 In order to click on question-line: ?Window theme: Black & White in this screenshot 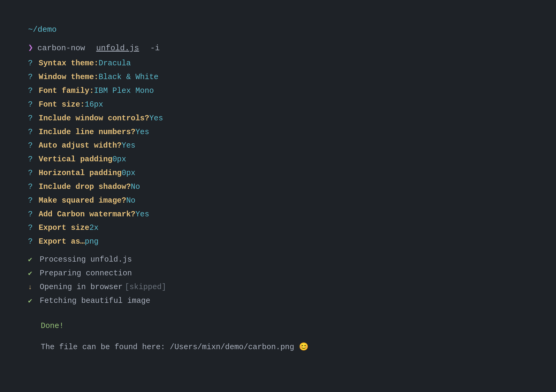, I will do `click(278, 77)`.